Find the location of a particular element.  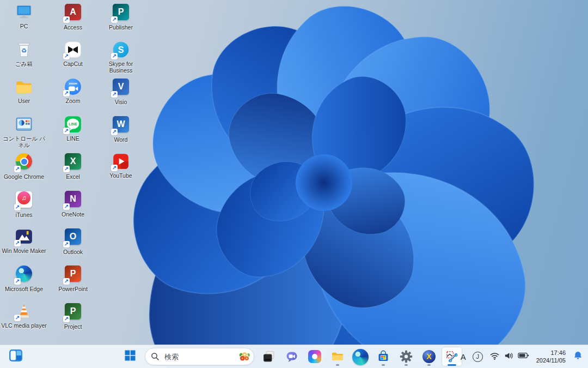

control-panel-icon is located at coordinates (24, 124).